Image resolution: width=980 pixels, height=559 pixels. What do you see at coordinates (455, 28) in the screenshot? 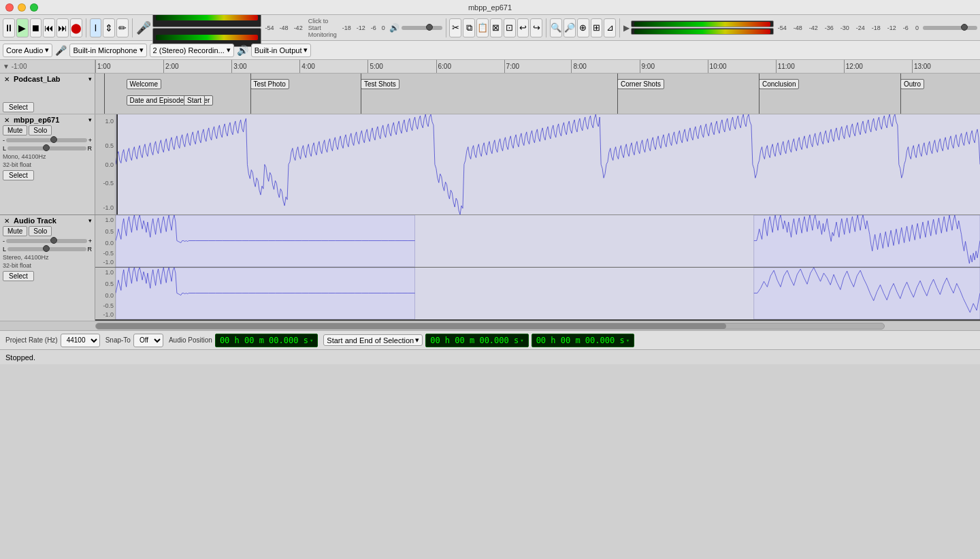
I see `cut-button: ✂` at bounding box center [455, 28].